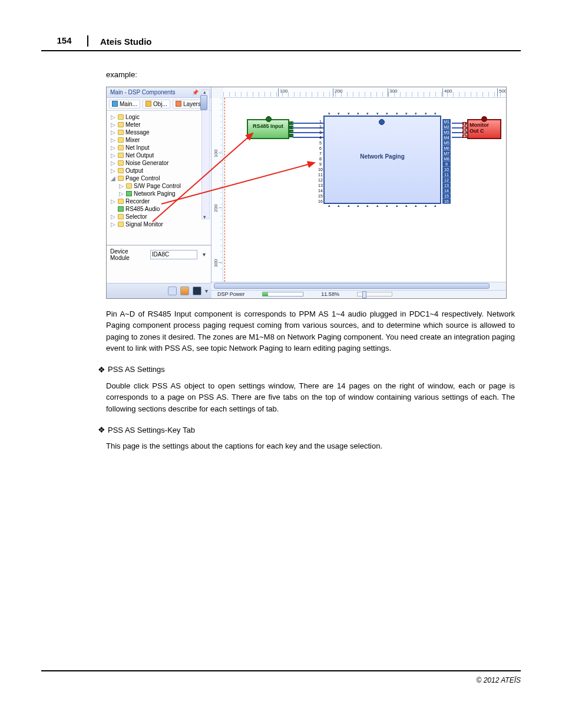 This screenshot has width=562, height=728. Describe the element at coordinates (159, 255) in the screenshot. I see `device-module-row: Device Module ▾` at that location.